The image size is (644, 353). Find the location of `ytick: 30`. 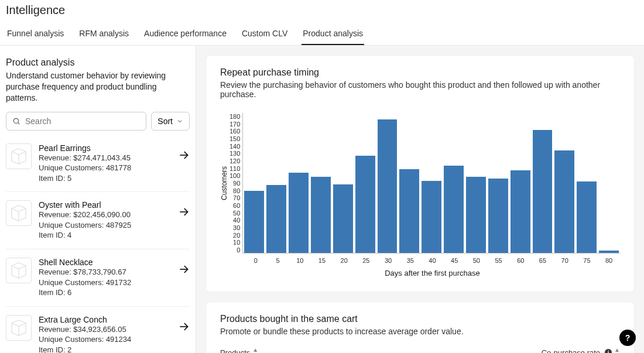

ytick: 30 is located at coordinates (235, 228).